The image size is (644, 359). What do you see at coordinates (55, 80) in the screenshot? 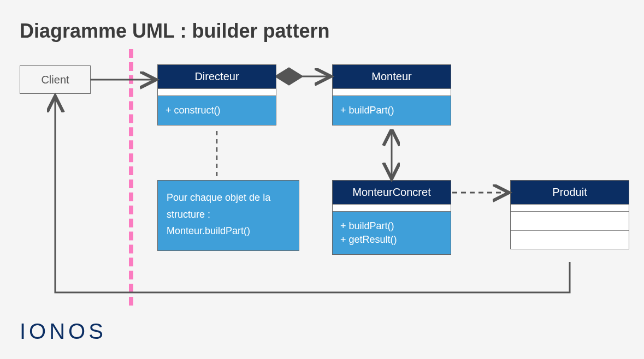
I see `client-box: Client` at bounding box center [55, 80].